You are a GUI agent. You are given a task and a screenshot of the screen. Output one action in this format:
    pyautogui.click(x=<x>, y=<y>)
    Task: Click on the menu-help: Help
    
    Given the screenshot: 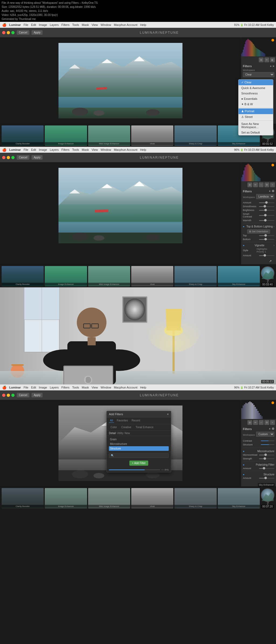 What is the action you would take?
    pyautogui.click(x=143, y=25)
    